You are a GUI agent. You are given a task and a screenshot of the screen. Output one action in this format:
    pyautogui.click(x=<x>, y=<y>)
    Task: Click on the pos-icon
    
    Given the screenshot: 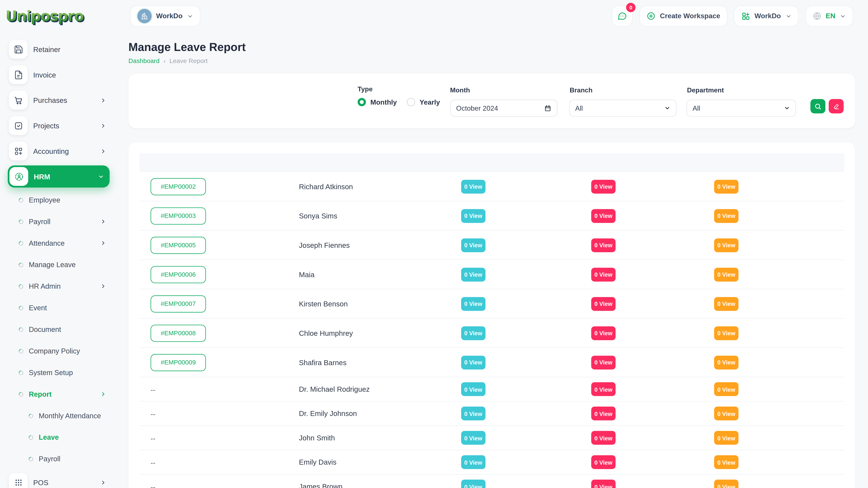 What is the action you would take?
    pyautogui.click(x=18, y=480)
    